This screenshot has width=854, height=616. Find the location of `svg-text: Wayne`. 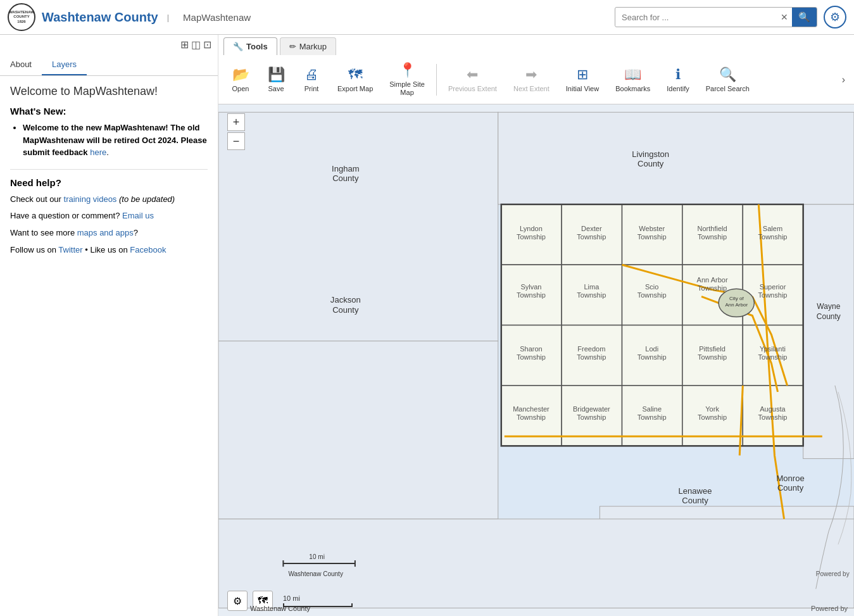

svg-text: Wayne is located at coordinates (828, 307).